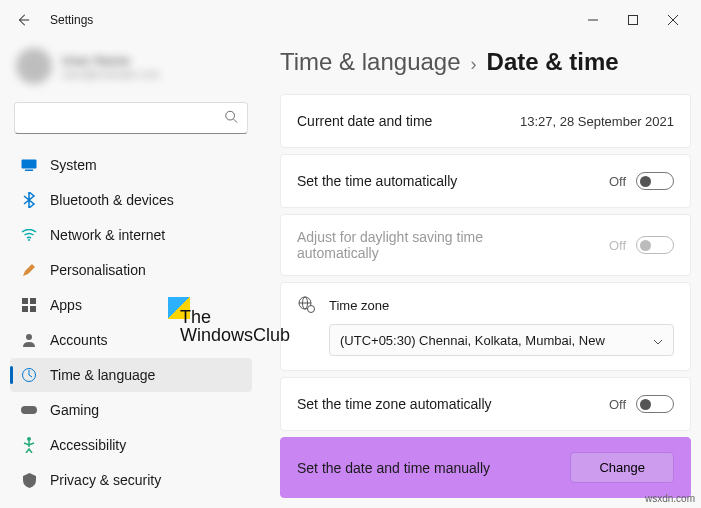  Describe the element at coordinates (29, 270) in the screenshot. I see `brush-icon` at that location.